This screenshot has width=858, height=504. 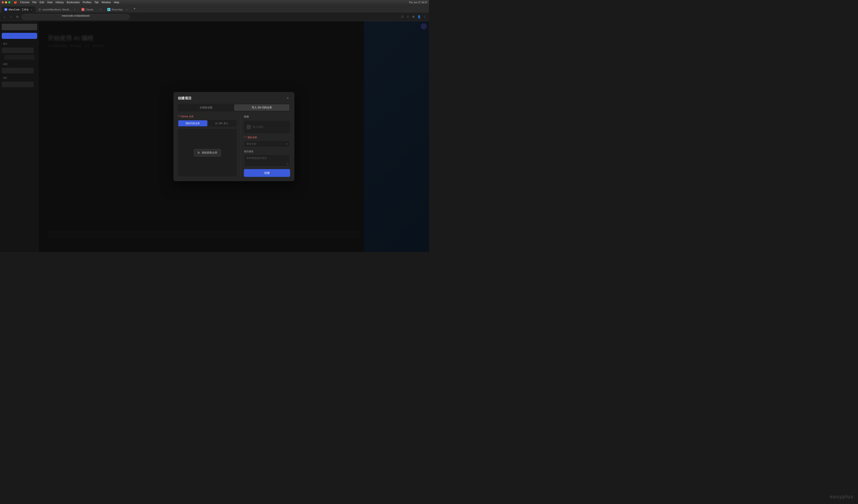 I want to click on modal-header: 创建项目 ×, so click(x=234, y=98).